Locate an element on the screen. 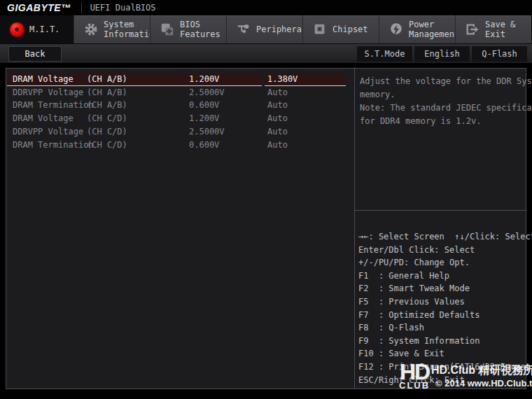  bios-features-icon is located at coordinates (167, 29).